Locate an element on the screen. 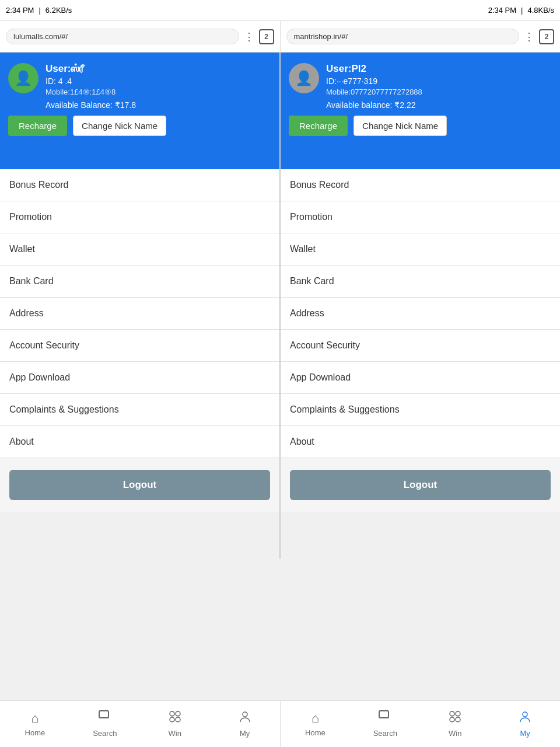 Image resolution: width=560 pixels, height=747 pixels. win-icon-left is located at coordinates (175, 718).